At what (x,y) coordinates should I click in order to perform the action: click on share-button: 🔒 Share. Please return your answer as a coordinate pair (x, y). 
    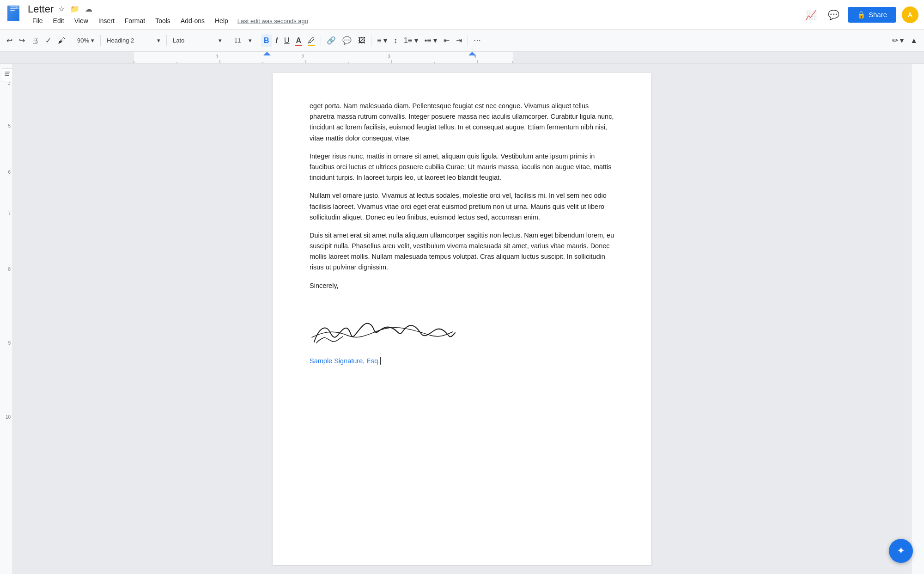
    Looking at the image, I should click on (872, 15).